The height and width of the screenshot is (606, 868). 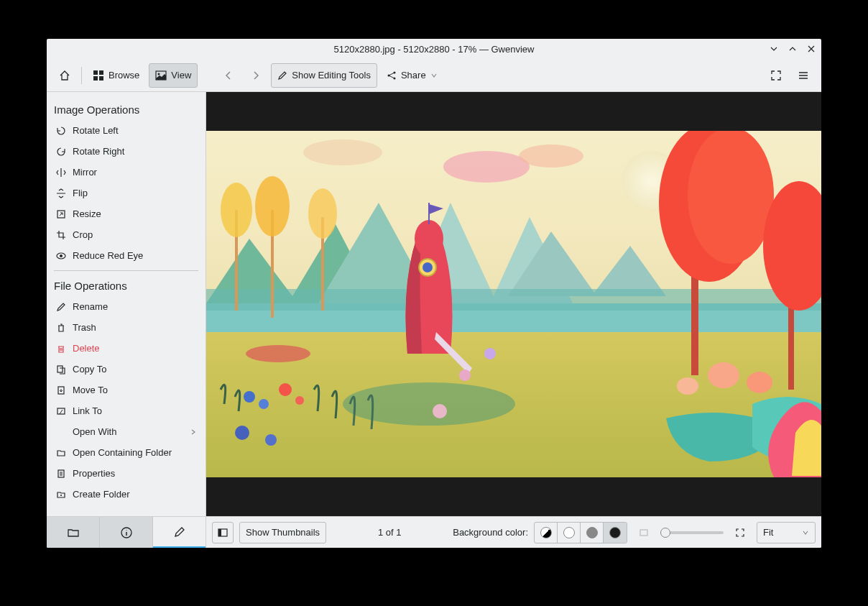 What do you see at coordinates (126, 151) in the screenshot?
I see `rotate-right-item: Rotate Right` at bounding box center [126, 151].